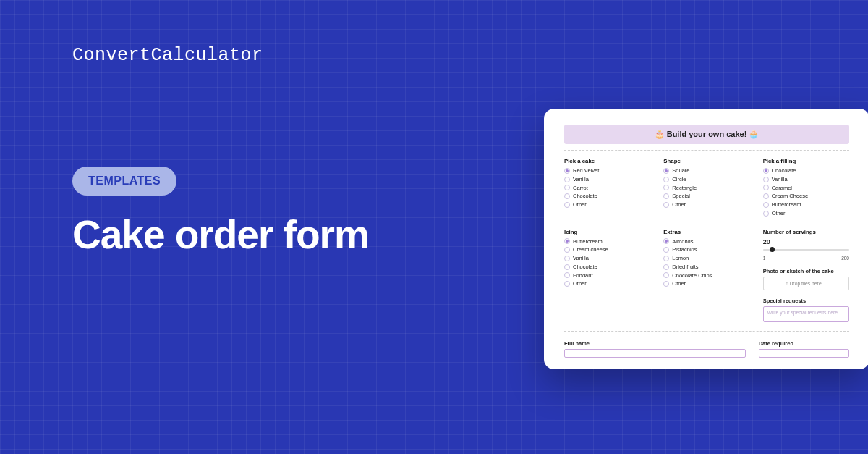 Image resolution: width=868 pixels, height=454 pixels. Describe the element at coordinates (806, 188) in the screenshot. I see `radio-option: Caramel` at that location.